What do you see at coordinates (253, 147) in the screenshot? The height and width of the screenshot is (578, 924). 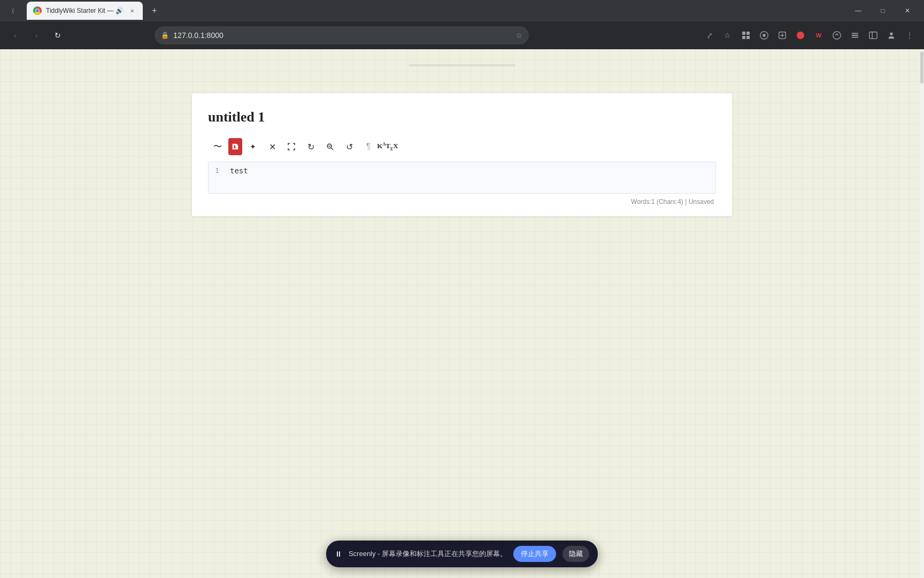 I see `pin-tool-btn: ✦` at bounding box center [253, 147].